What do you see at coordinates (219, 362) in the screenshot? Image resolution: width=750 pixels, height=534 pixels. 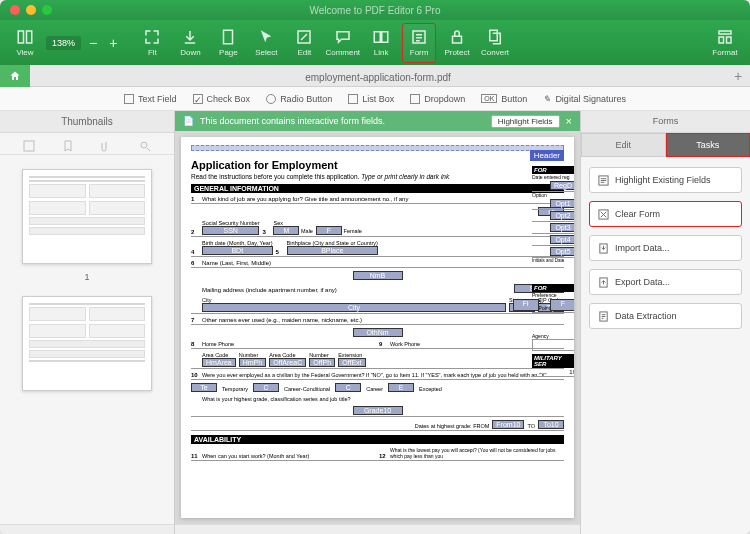 I see `field-hmarea: HmArea` at bounding box center [219, 362].